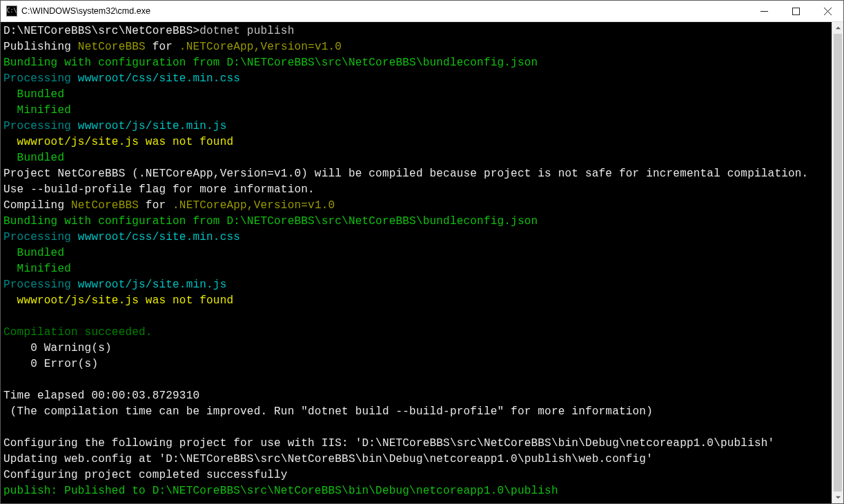 The height and width of the screenshot is (504, 844). What do you see at coordinates (37, 205) in the screenshot?
I see `output-line: Compiling` at bounding box center [37, 205].